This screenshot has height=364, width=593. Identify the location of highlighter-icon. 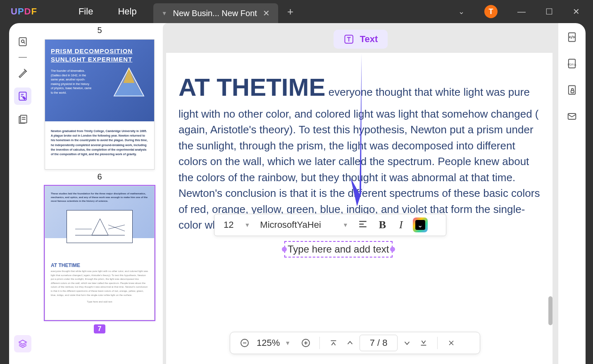
(23, 73).